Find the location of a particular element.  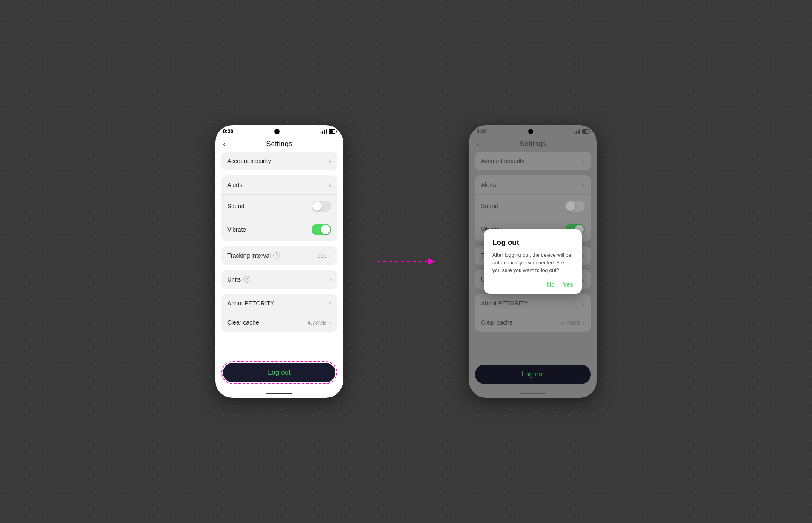

chevron-alerts-1: › is located at coordinates (330, 185).